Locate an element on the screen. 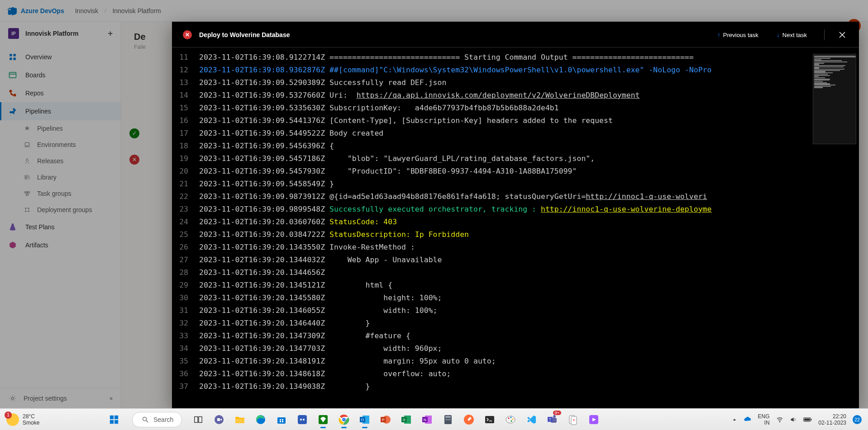  log-line: 302023-11-02T16:39:20.1345580Z height: 1… is located at coordinates (515, 298).